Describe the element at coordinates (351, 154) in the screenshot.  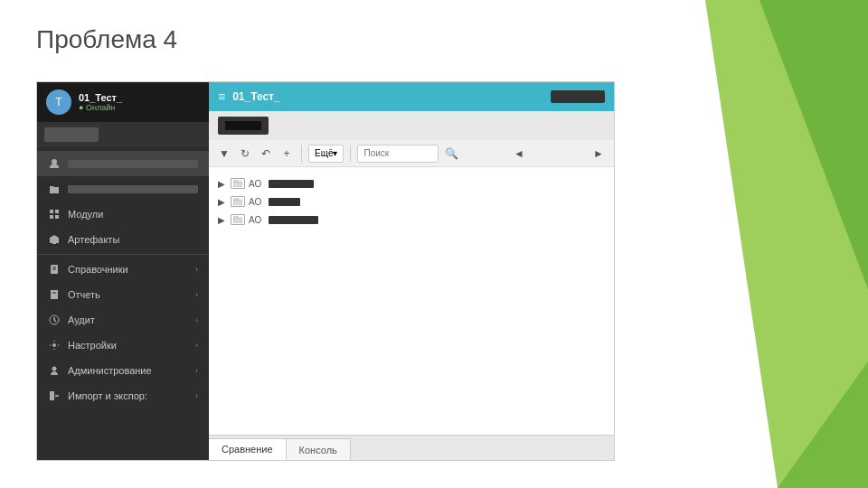
I see `toolbar-separator2` at that location.